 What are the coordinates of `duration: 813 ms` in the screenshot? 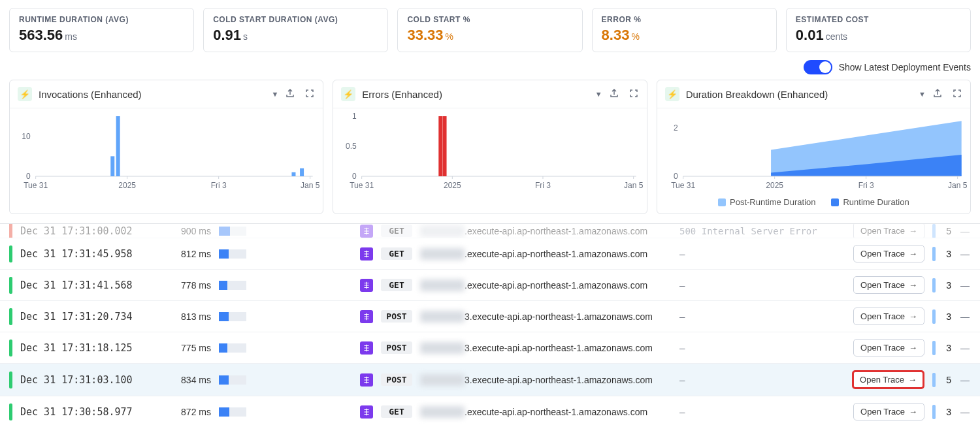 It's located at (188, 317).